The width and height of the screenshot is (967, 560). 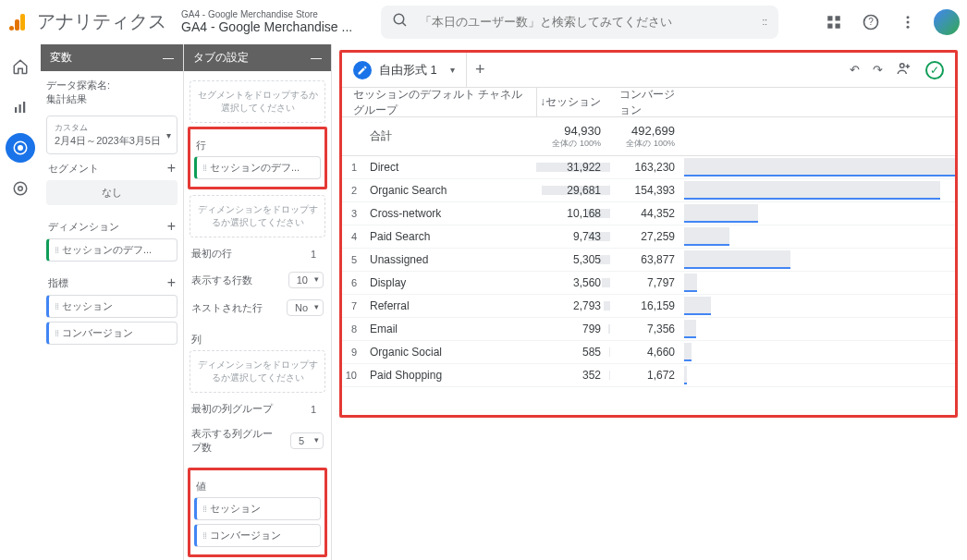 What do you see at coordinates (306, 280) in the screenshot?
I see `show-rows-select: 10` at bounding box center [306, 280].